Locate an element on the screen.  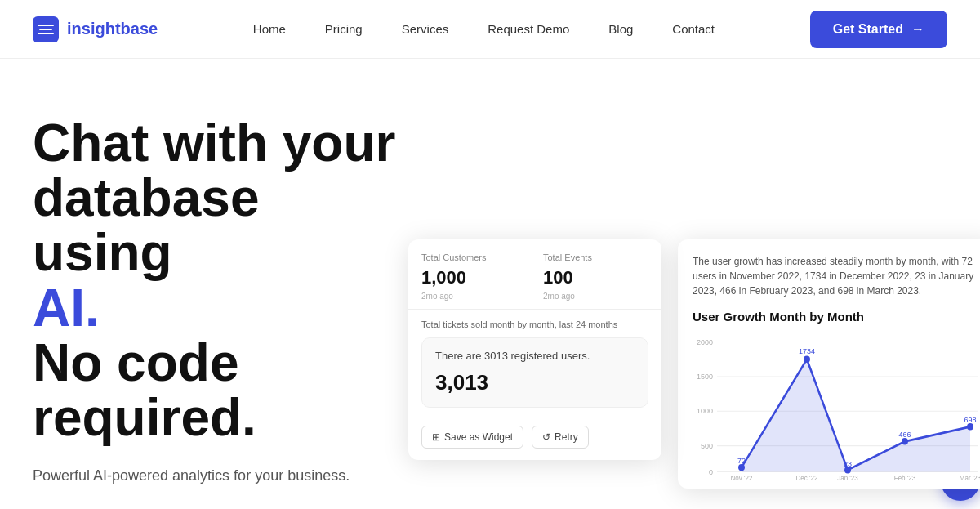
result-number: 3,013 is located at coordinates (535, 382).